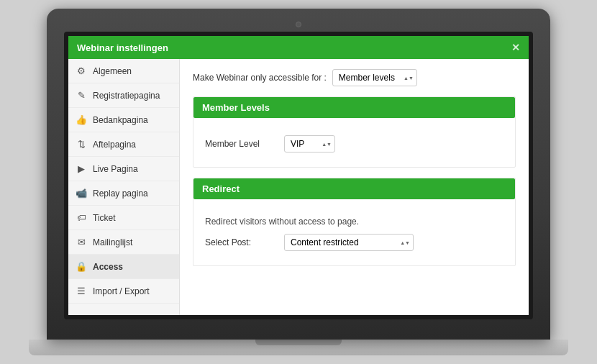 Image resolution: width=597 pixels, height=364 pixels. Describe the element at coordinates (124, 267) in the screenshot. I see `sidebar-item-access: 🔒 Access` at that location.